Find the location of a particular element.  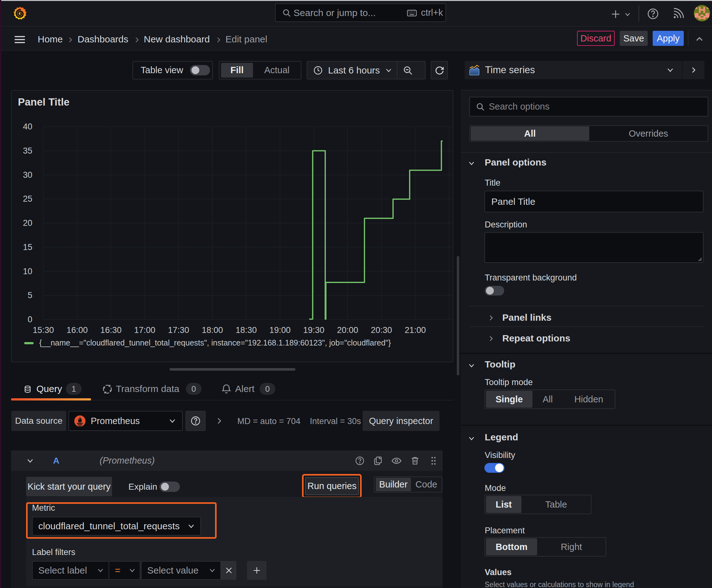

svg-text: 19:00 is located at coordinates (280, 330).